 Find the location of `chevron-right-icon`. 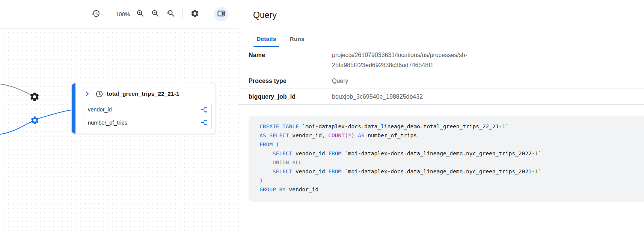

chevron-right-icon is located at coordinates (87, 97).